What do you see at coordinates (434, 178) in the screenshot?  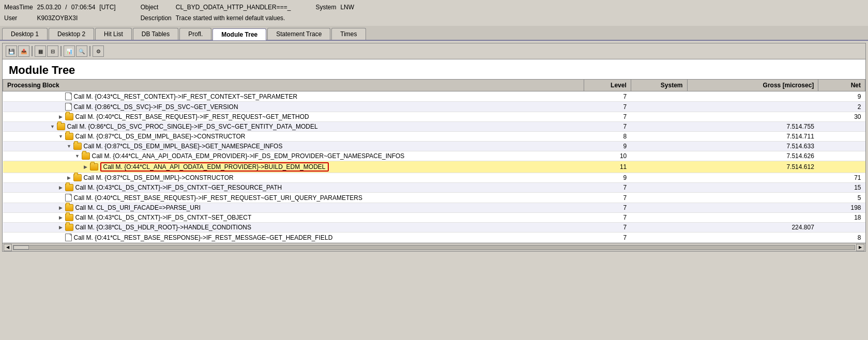 I see `table-row: ▶Call M. {O:87*CL_DS_EDM_IMPL}->CONSTRUC…` at bounding box center [434, 178].